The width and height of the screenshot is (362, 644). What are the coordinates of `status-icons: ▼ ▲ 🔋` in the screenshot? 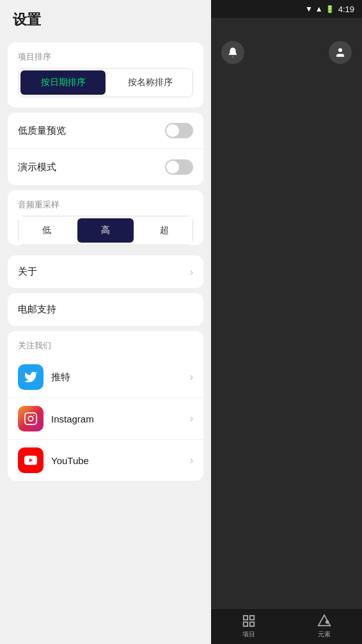 It's located at (320, 9).